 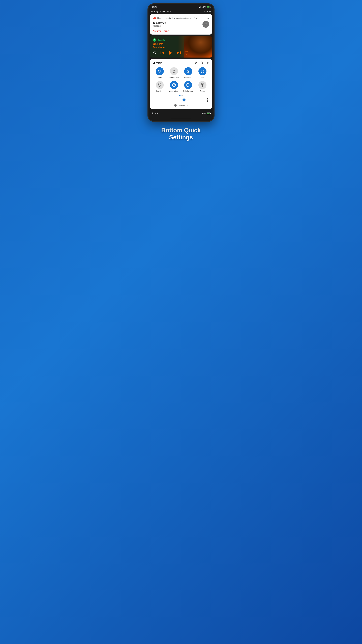 I want to click on notification-area: Manage notifications Clear all Gmail, so click(x=181, y=60).